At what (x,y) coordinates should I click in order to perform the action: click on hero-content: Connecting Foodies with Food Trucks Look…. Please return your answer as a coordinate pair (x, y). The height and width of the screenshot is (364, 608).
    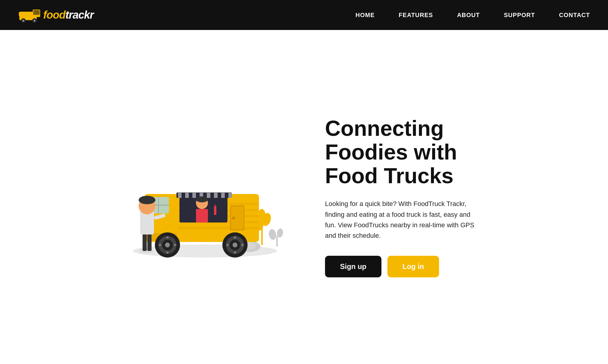
    Looking at the image, I should click on (409, 197).